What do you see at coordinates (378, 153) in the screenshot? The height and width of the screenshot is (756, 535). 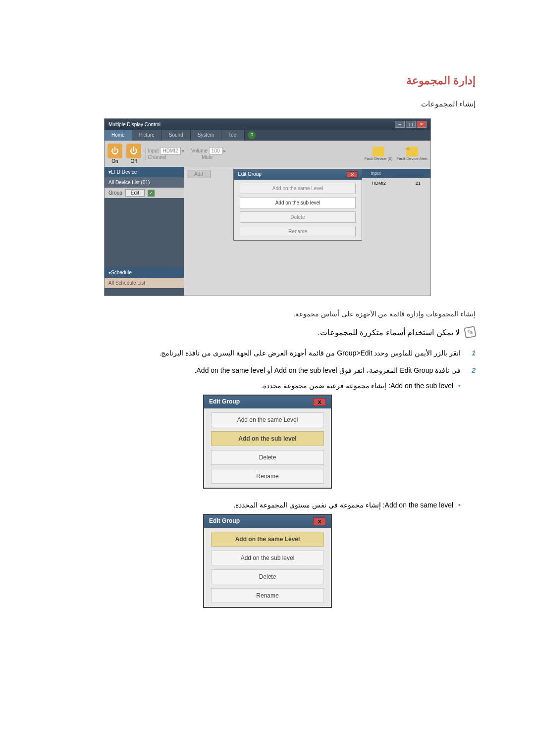 I see `fault-device: Fault Device (0)` at bounding box center [378, 153].